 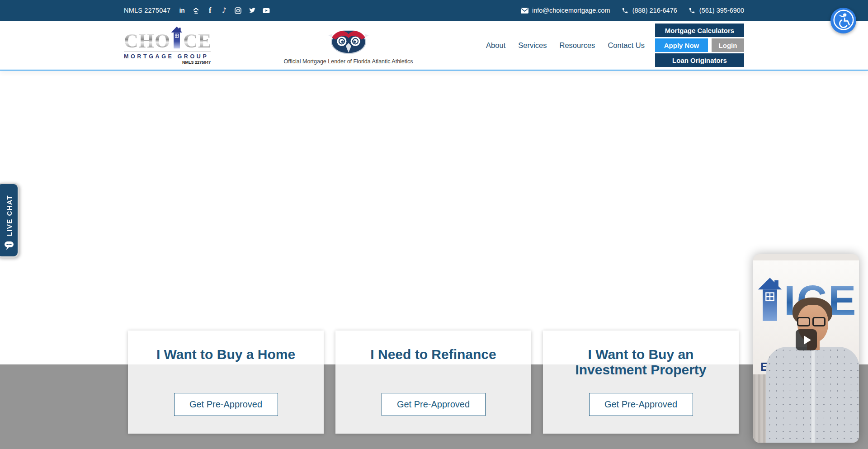 What do you see at coordinates (147, 41) in the screenshot?
I see `logo-text-left: CHO` at bounding box center [147, 41].